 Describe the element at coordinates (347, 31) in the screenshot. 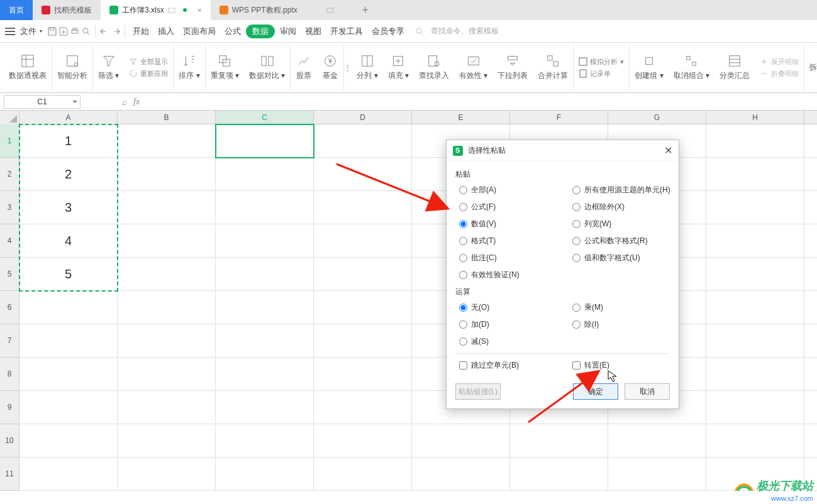

I see `menu-dev: 开发工具` at that location.